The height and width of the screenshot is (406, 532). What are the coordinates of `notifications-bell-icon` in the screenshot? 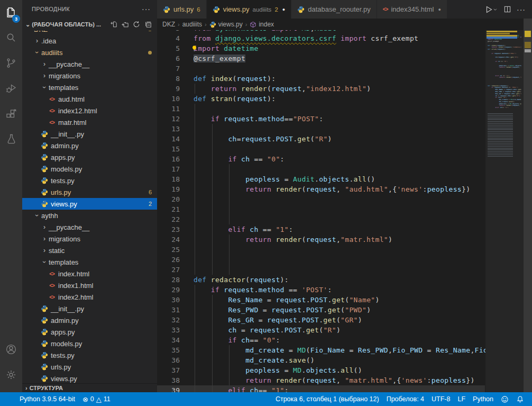 It's located at (520, 399).